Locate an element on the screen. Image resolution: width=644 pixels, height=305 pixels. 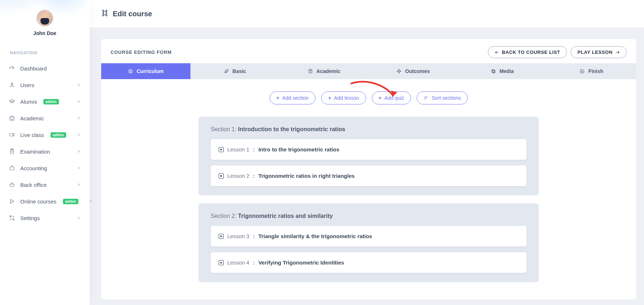
sidebar-item-users: Users is located at coordinates (45, 85).